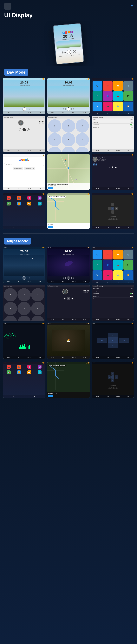 This screenshot has width=137, height=644. Describe the element at coordinates (19, 198) in the screenshot. I see `cp-music: 🎵` at that location.